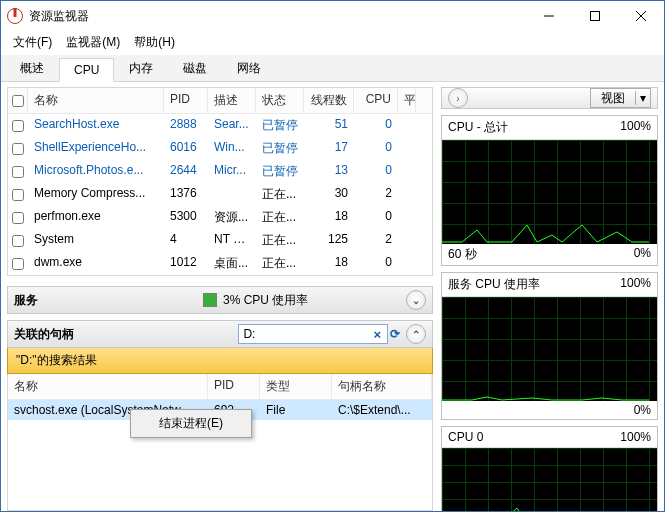 The image size is (665, 512). What do you see at coordinates (550, 190) in the screenshot?
I see `graph-cpu-total: CPU - 总计 100% 60 秒 0%` at bounding box center [550, 190].